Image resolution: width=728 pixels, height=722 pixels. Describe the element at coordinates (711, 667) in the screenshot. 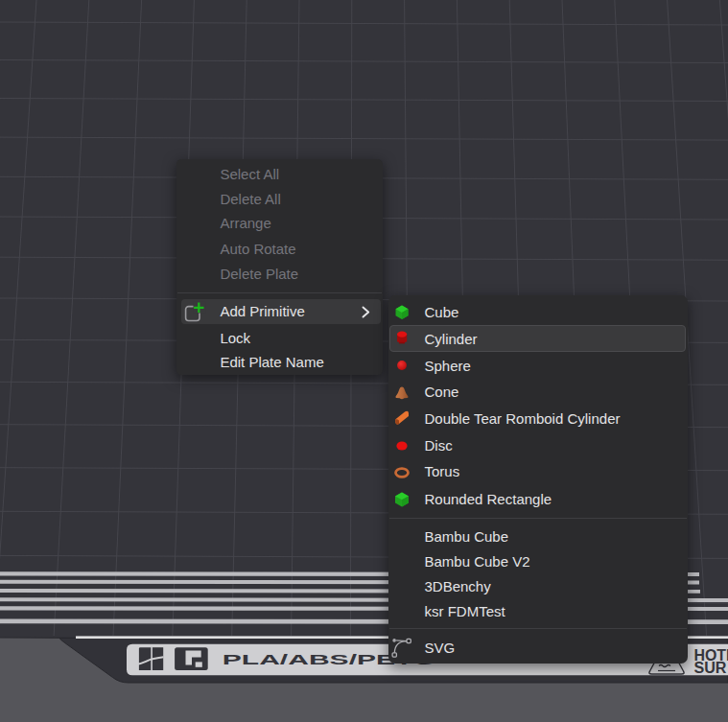

I see `svg-text: SUR` at that location.